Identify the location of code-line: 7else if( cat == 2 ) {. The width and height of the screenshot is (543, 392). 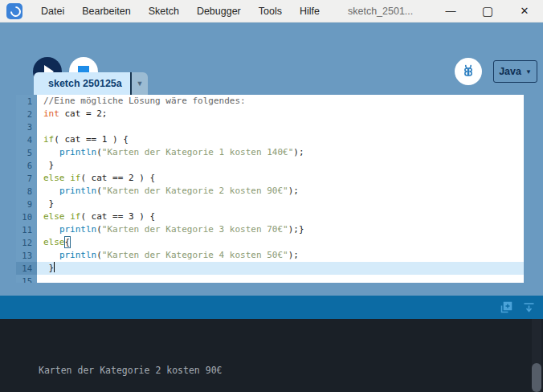
(270, 178).